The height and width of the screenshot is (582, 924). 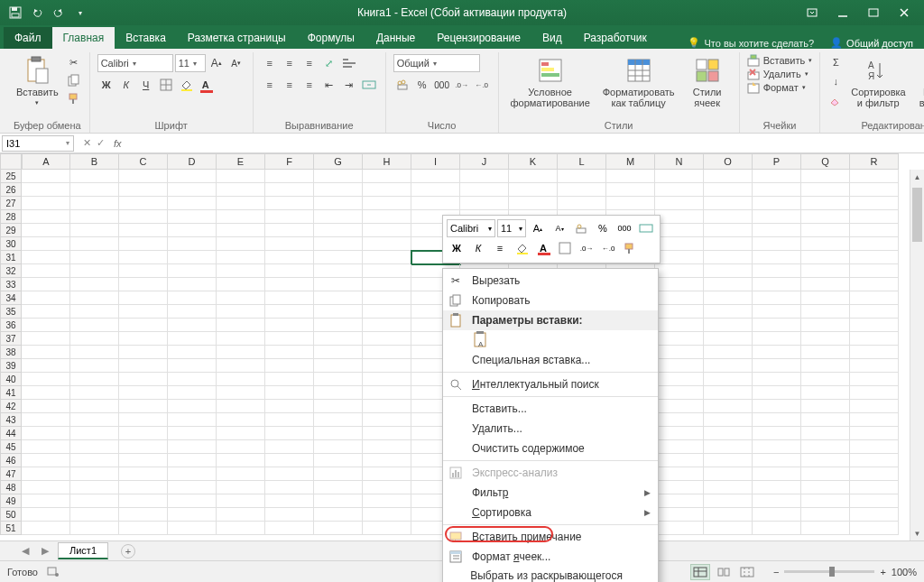 I want to click on undo-icon, so click(x=37, y=13).